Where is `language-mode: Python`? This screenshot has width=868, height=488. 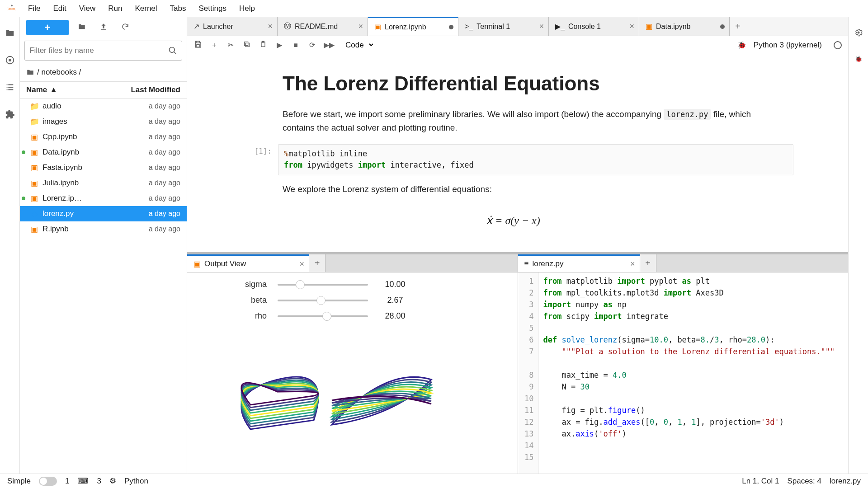
language-mode: Python is located at coordinates (137, 481).